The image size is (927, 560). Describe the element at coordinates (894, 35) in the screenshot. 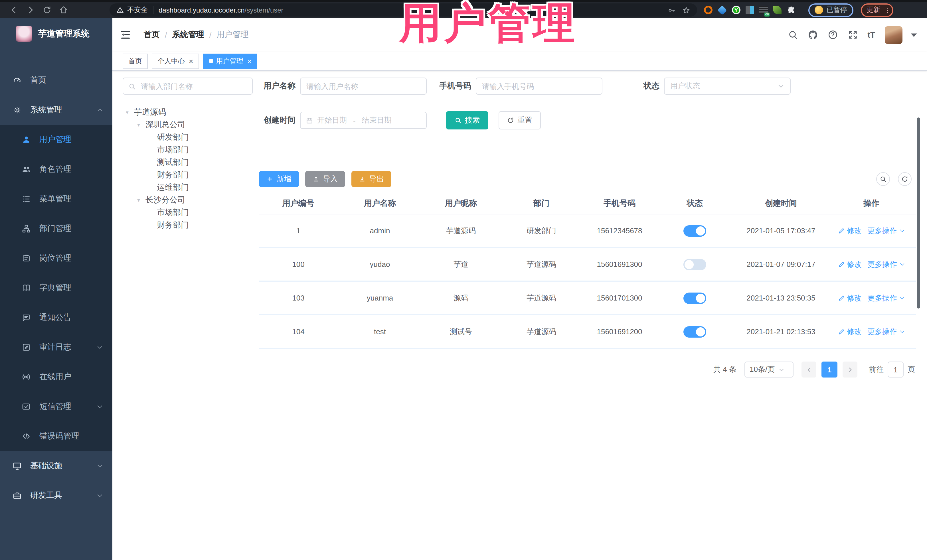

I see `user-avatar` at that location.